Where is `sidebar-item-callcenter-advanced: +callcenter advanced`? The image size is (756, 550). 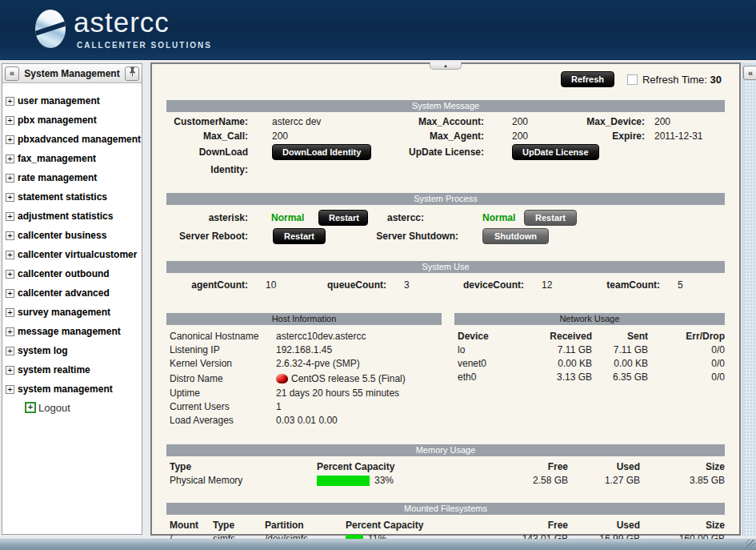 sidebar-item-callcenter-advanced: +callcenter advanced is located at coordinates (72, 293).